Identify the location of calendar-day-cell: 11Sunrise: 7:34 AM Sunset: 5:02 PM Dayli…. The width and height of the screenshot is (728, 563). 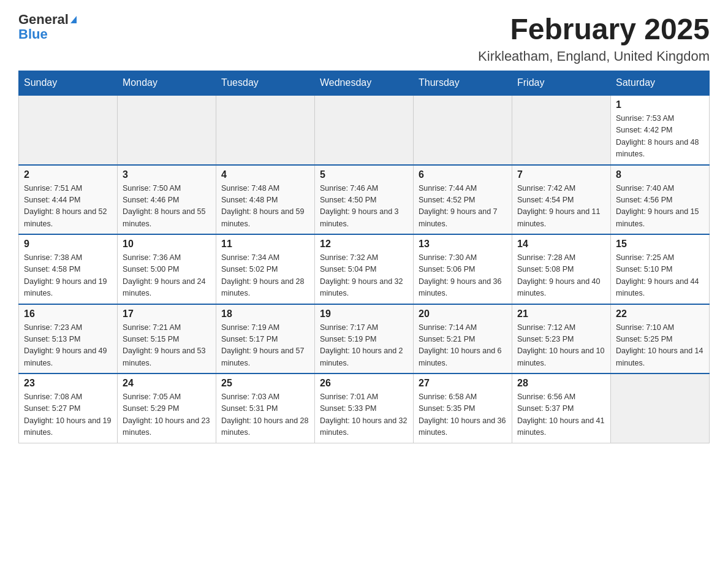
(266, 269).